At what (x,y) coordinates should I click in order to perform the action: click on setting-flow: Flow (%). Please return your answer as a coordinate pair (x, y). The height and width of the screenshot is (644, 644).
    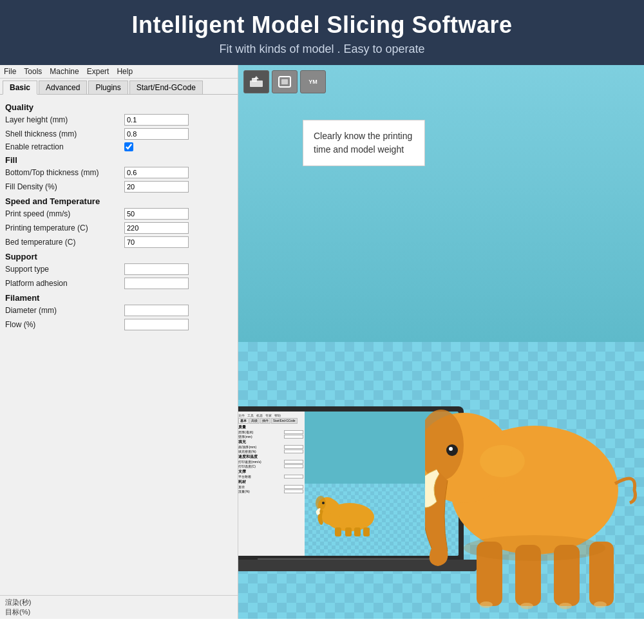
    Looking at the image, I should click on (118, 325).